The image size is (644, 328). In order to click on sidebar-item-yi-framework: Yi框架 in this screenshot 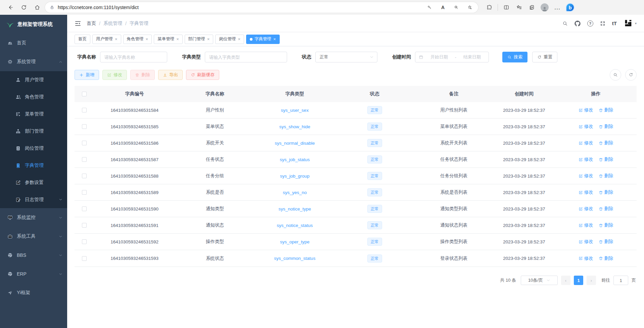, I will do `click(34, 293)`.